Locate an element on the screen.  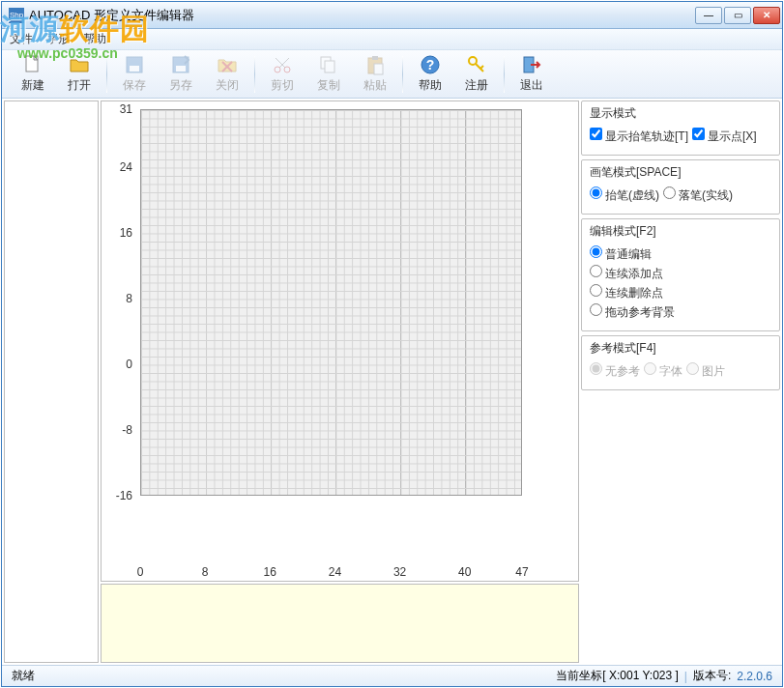
minimize-button: — is located at coordinates (709, 15).